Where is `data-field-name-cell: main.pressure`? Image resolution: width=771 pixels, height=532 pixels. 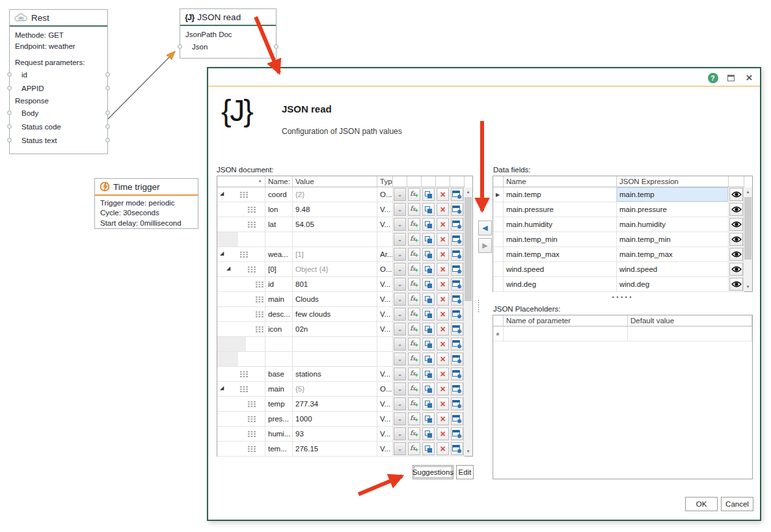 data-field-name-cell: main.pressure is located at coordinates (560, 209).